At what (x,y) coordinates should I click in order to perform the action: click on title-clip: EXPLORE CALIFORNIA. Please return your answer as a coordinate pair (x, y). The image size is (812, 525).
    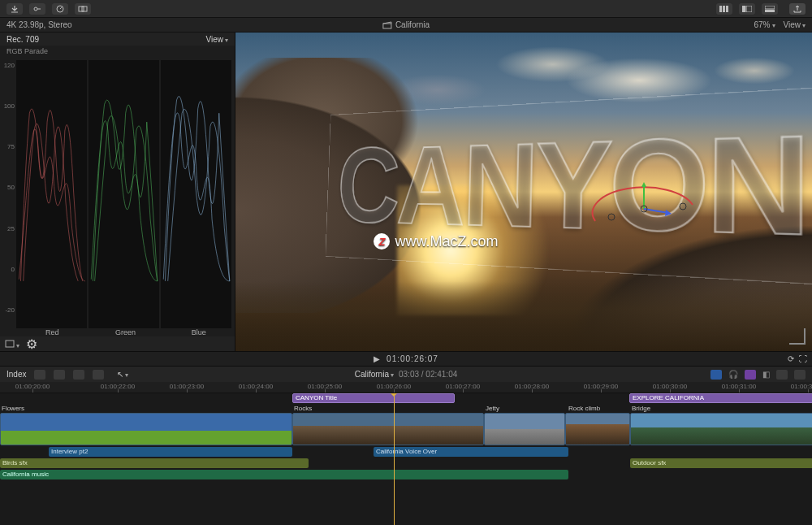
    Looking at the image, I should click on (721, 398).